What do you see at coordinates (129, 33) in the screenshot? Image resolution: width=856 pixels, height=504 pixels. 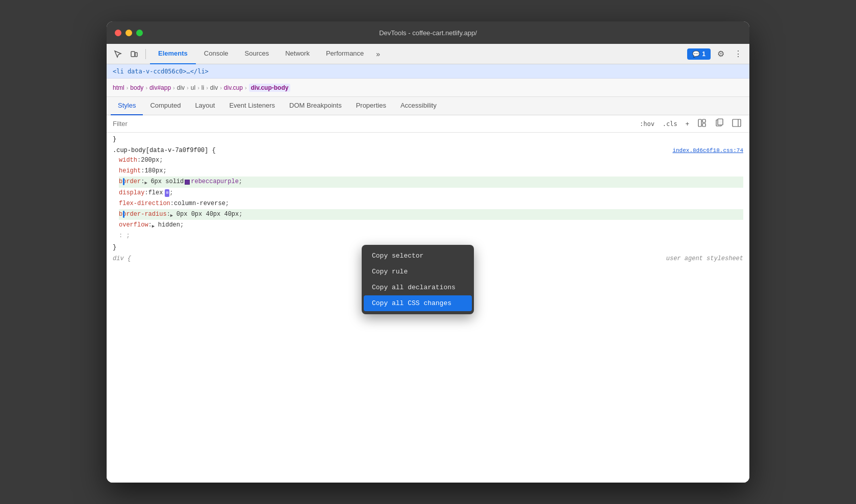 I see `minimize-button` at bounding box center [129, 33].